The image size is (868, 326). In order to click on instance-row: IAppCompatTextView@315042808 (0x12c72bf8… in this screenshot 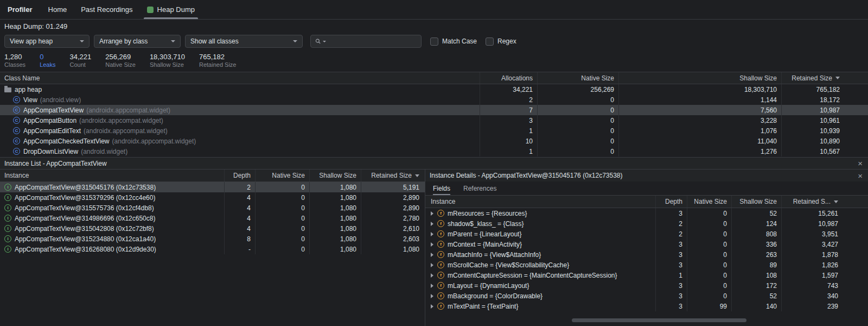, I will do `click(213, 228)`.